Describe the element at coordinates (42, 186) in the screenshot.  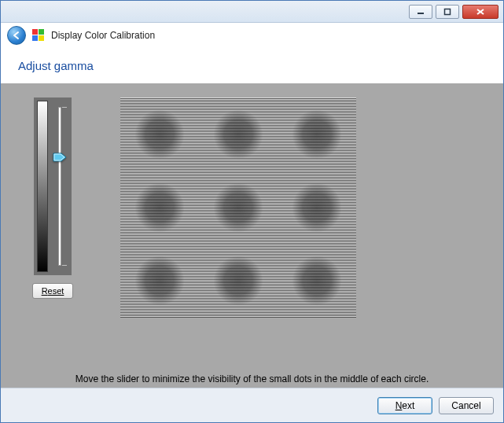
I see `gradient-strip` at that location.